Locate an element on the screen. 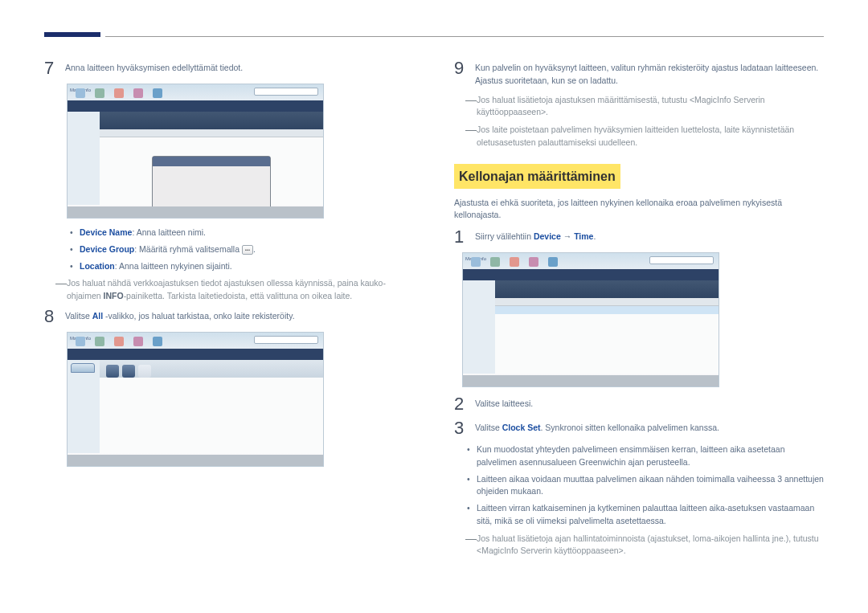 This screenshot has width=868, height=613. step-1: 1 Siirry välilehtiin Device → Time. is located at coordinates (639, 237).